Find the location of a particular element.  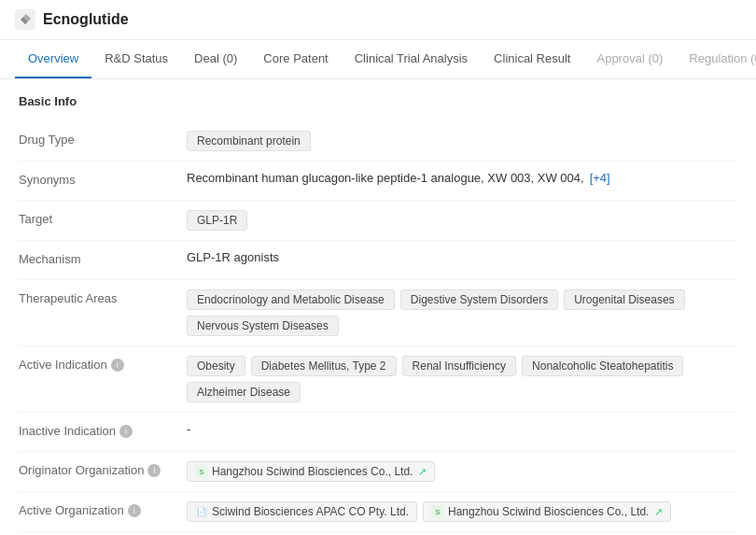

active-org-row: Active Organization i 📄 Sciwind Bioscien… is located at coordinates (378, 512).